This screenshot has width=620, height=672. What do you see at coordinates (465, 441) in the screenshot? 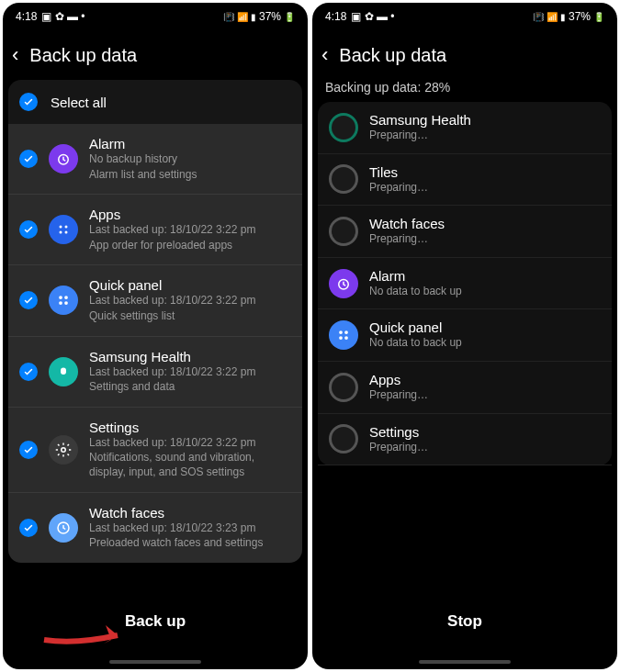
I see `list-item: Settings Preparing…` at bounding box center [465, 441].